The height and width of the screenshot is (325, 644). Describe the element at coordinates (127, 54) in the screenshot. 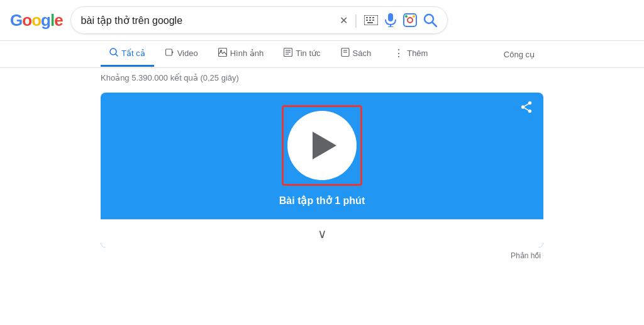

I see `tab-tat-ca: Tất cả` at that location.